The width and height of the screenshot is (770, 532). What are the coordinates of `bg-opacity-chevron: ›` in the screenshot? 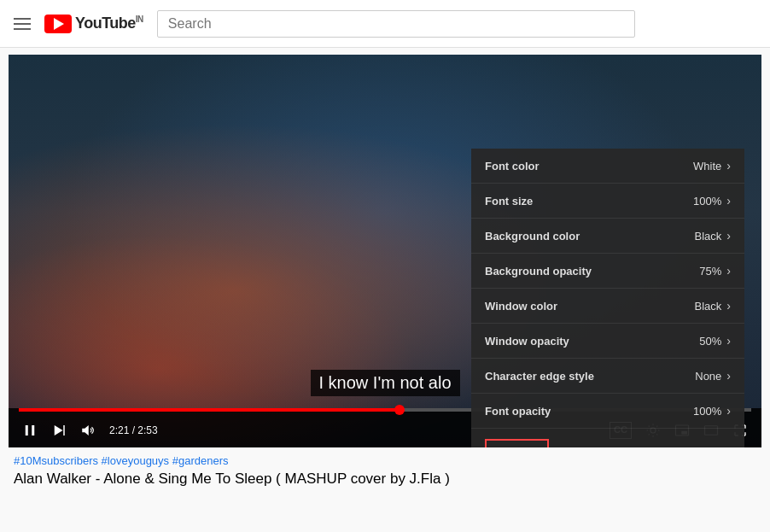 It's located at (729, 271).